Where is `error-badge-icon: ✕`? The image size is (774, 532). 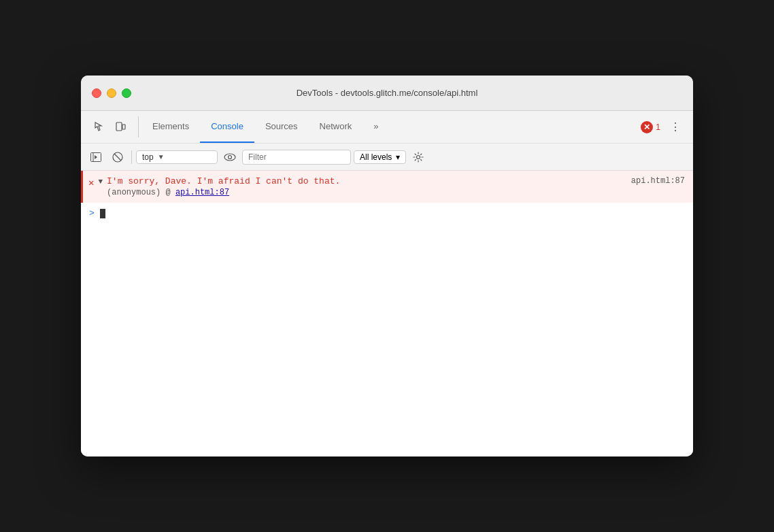 error-badge-icon: ✕ is located at coordinates (647, 127).